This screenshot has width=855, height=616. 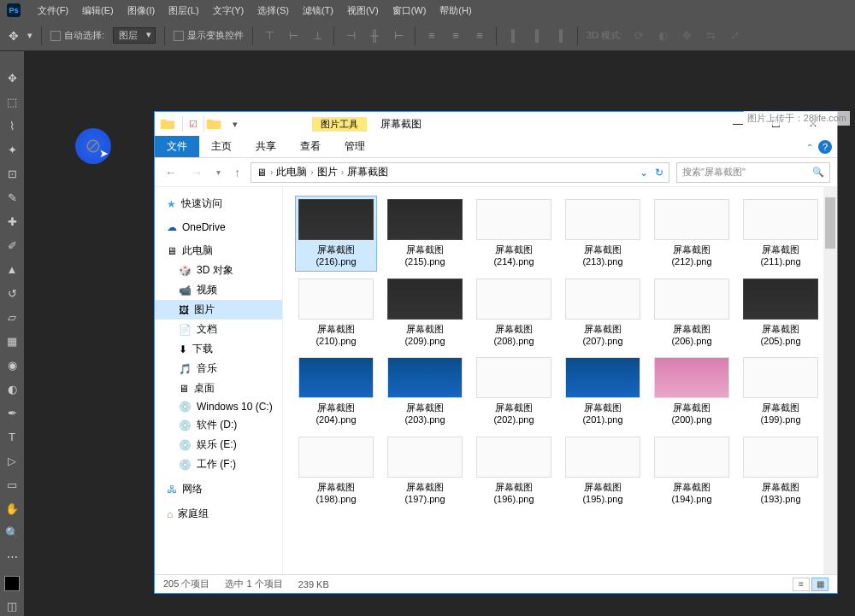 I want to click on view-details-button: ≡, so click(x=801, y=584).